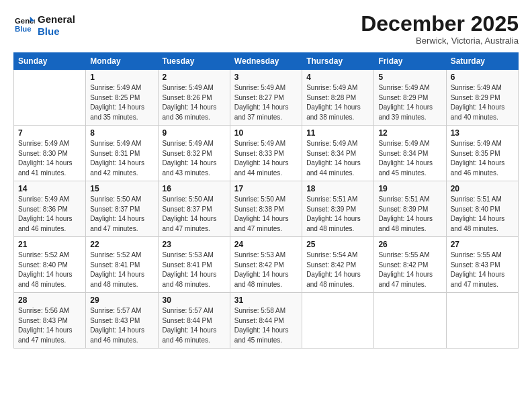  Describe the element at coordinates (439, 29) in the screenshot. I see `title-block: December 2025 Berwick, Victoria, Austral…` at that location.